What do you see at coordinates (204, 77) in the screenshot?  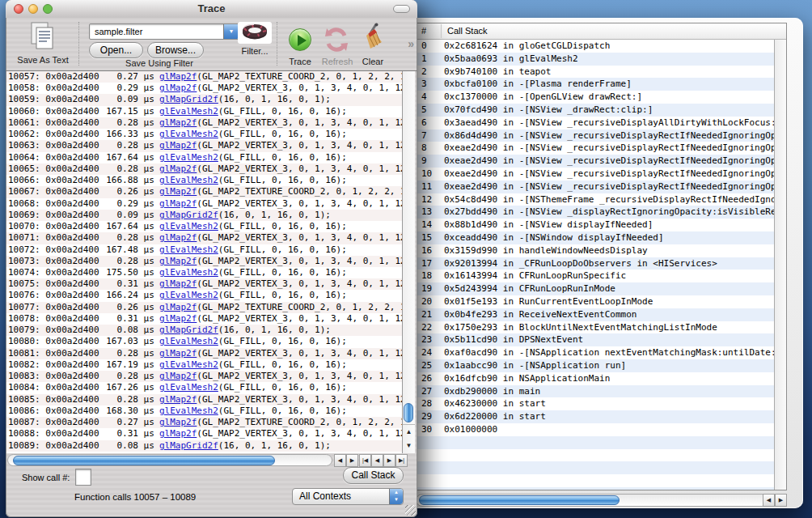 I see `trace-call-row: 10057: 0x00a2d4000.27 µs glMap2f(GL_MAP2…` at bounding box center [204, 77].